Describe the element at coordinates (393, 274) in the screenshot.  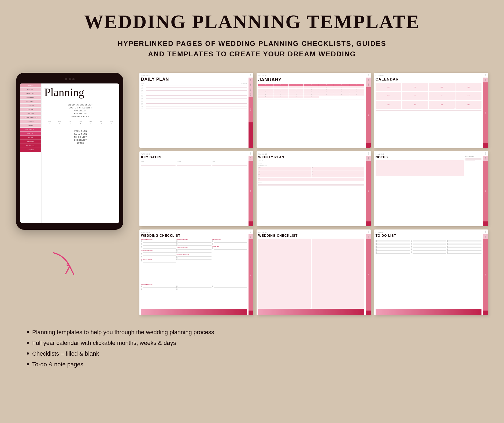
I see `todo-col1` at that location.